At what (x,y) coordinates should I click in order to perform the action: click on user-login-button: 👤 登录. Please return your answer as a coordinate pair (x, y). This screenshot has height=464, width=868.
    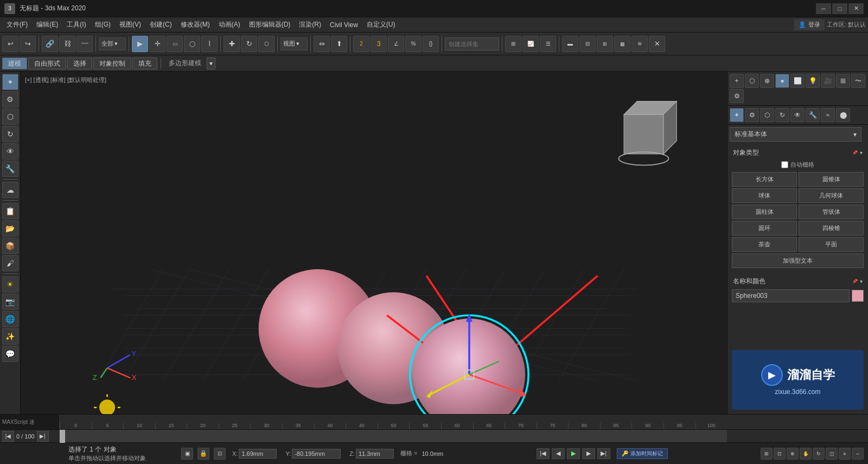
    Looking at the image, I should click on (809, 25).